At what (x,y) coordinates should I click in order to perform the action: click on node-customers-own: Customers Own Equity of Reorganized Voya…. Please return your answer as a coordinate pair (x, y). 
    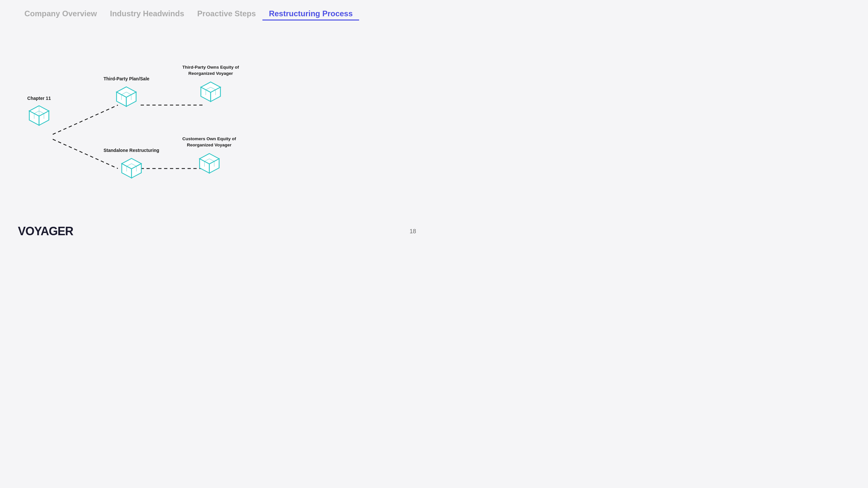
    Looking at the image, I should click on (209, 157).